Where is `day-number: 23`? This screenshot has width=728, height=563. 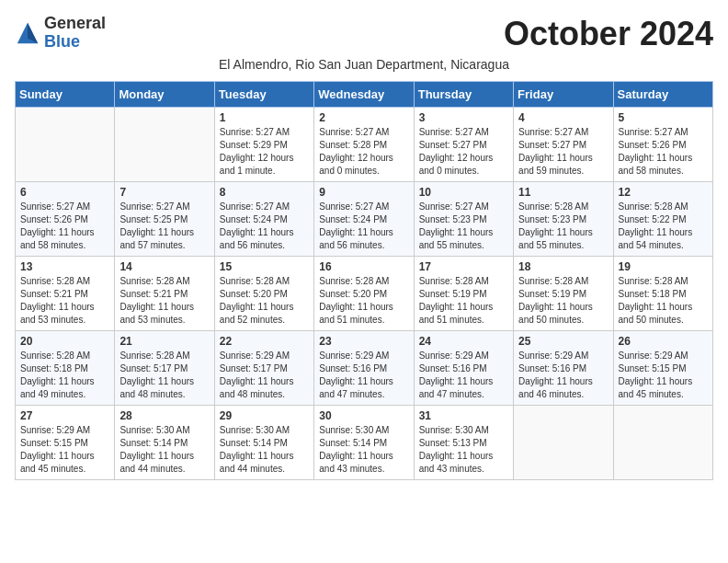
day-number: 23 is located at coordinates (364, 341).